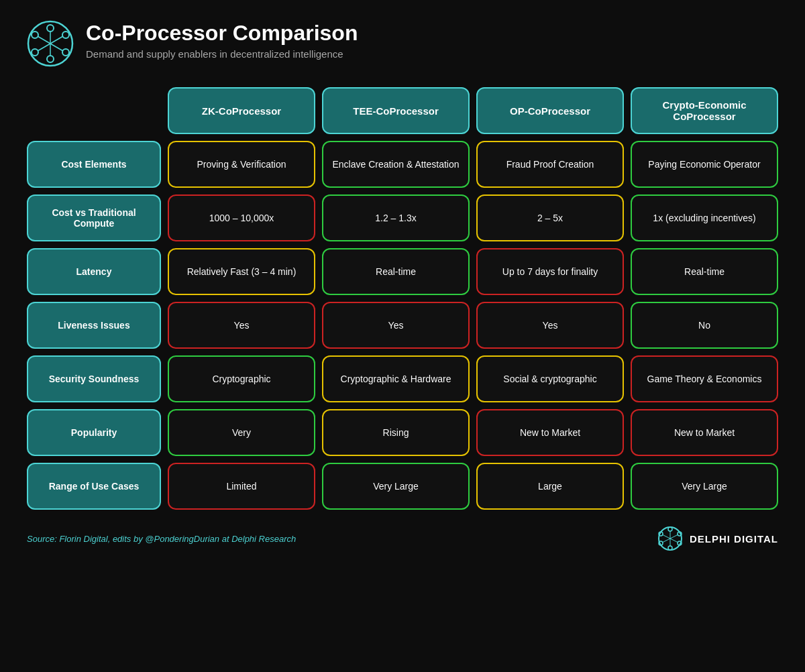  I want to click on cell-r6-c0: Limited, so click(241, 486).